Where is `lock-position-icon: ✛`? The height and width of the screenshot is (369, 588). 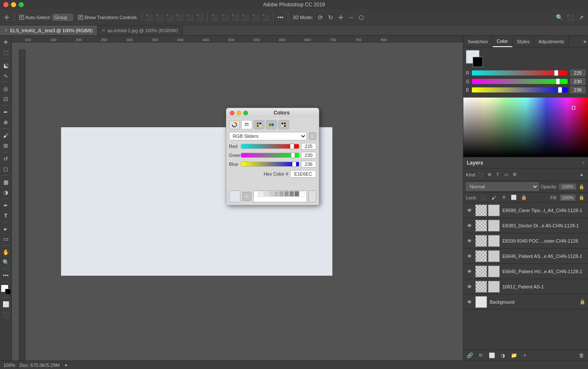 lock-position-icon: ✛ is located at coordinates (504, 198).